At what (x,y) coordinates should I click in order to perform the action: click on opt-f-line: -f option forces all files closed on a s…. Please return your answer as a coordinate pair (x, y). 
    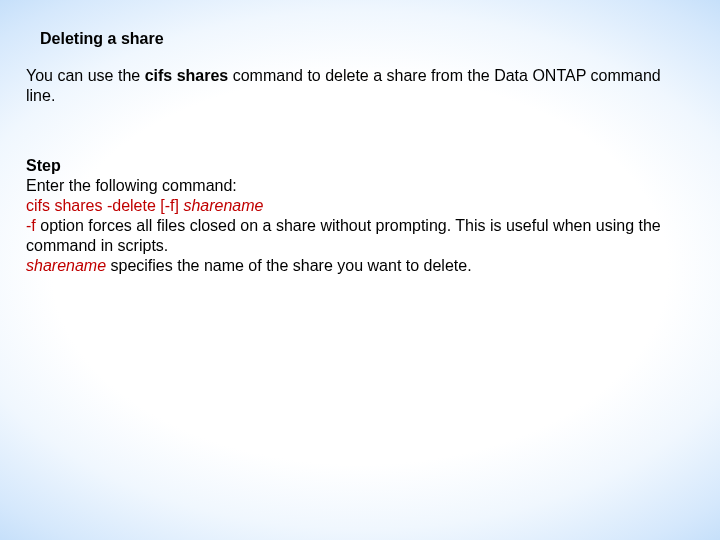
    Looking at the image, I should click on (360, 236).